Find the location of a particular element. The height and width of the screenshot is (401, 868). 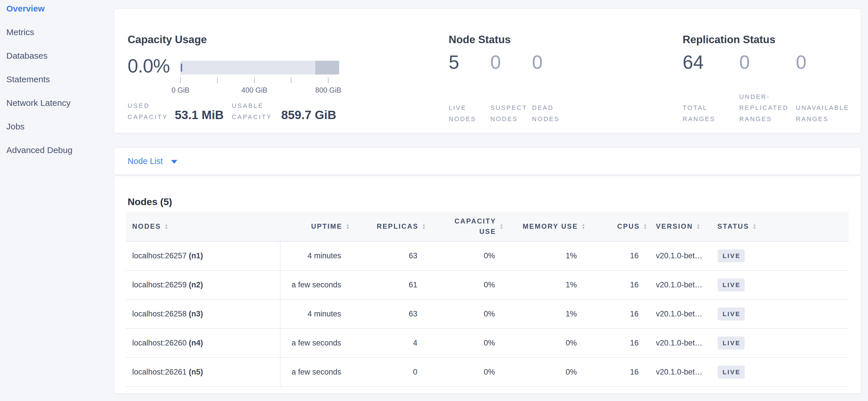

capacity-usage-title: Capacity Usage is located at coordinates (167, 40).